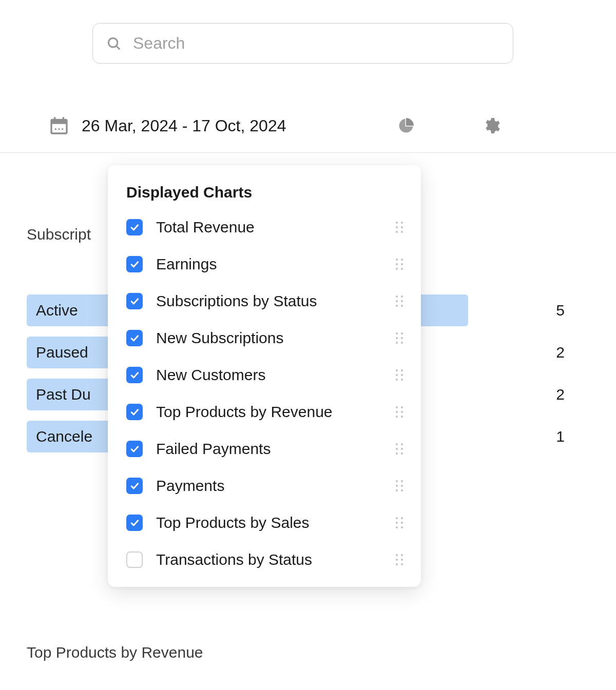 The width and height of the screenshot is (616, 690). What do you see at coordinates (184, 126) in the screenshot?
I see `date-range-picker: 26 Mar, 2024 - 17 Oct, 2024` at bounding box center [184, 126].